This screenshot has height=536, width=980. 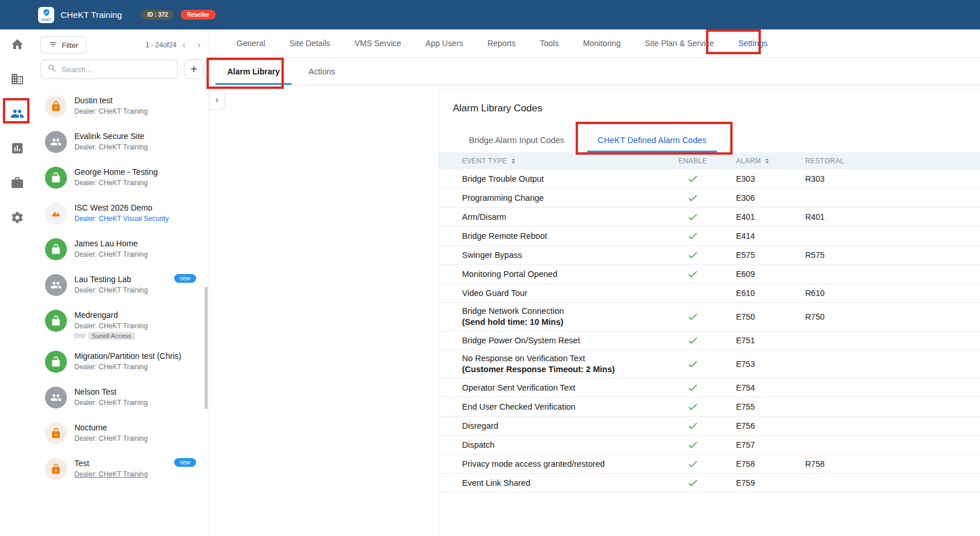 I want to click on rail-item-settings, so click(x=17, y=218).